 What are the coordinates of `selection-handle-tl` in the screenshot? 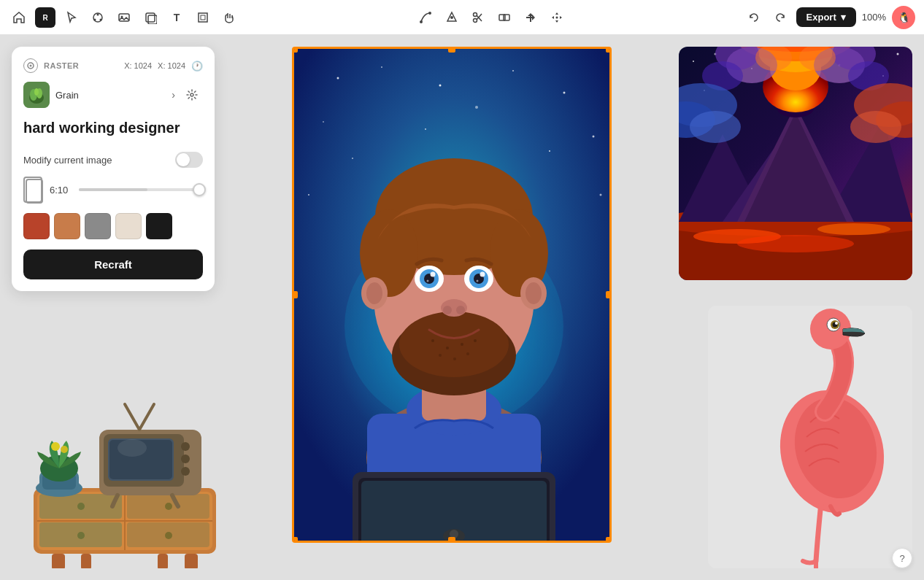 It's located at (295, 50).